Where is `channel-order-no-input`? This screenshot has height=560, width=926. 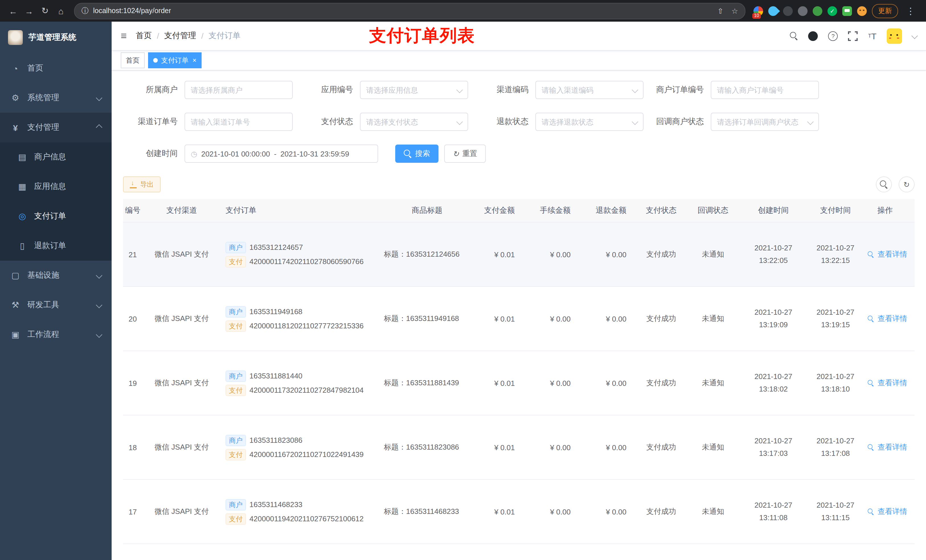
channel-order-no-input is located at coordinates (239, 122).